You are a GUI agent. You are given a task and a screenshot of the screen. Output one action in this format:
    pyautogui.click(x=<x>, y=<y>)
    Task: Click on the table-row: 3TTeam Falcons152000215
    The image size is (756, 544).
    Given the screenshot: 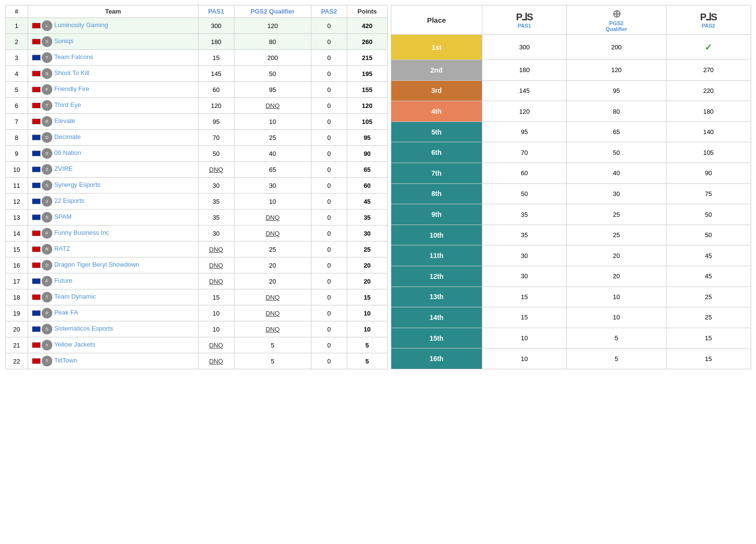 What is the action you would take?
    pyautogui.click(x=197, y=58)
    